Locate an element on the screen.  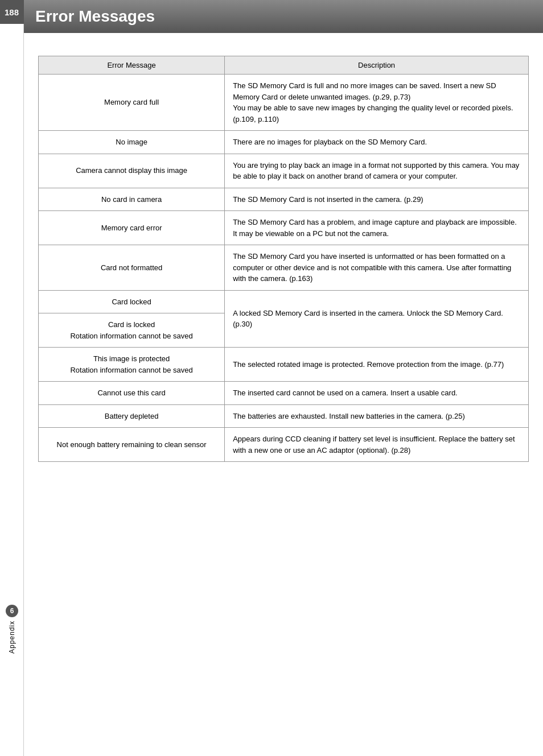
description-cell: The inserted card cannot be used on a ca… is located at coordinates (377, 394).